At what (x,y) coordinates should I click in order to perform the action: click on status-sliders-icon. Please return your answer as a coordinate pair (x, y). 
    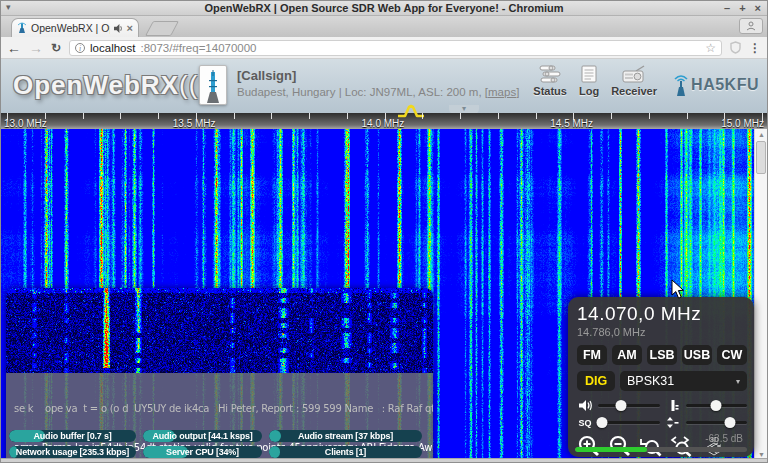
    Looking at the image, I should click on (550, 74).